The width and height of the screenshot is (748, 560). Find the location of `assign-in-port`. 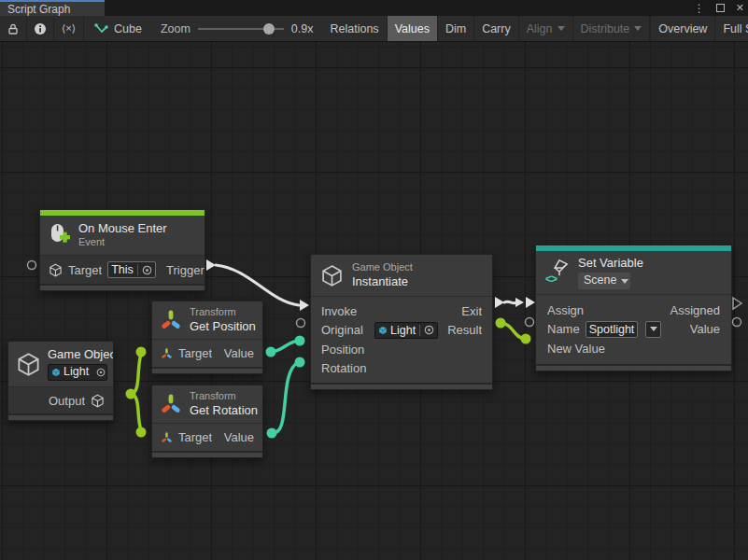

assign-in-port is located at coordinates (530, 302).